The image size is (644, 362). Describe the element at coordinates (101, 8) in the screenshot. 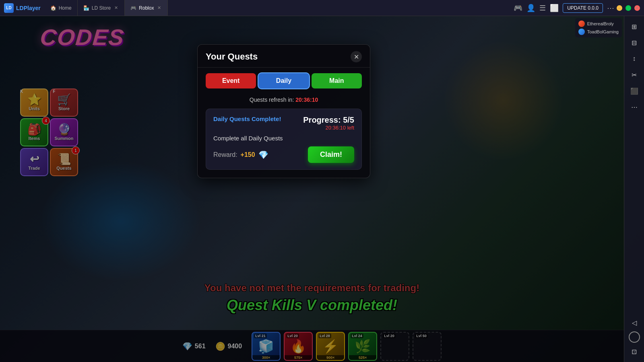

I see `ldstore-tab-label: LD Store` at that location.